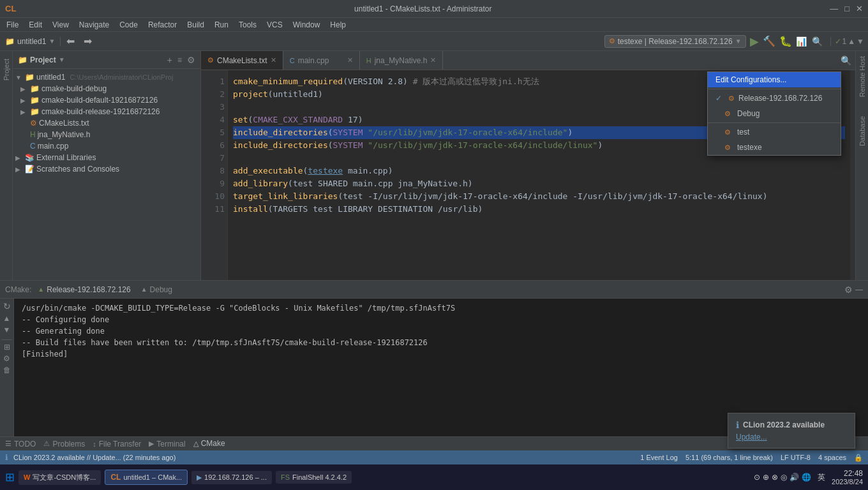 The width and height of the screenshot is (868, 490). What do you see at coordinates (834, 9) in the screenshot?
I see `minimize-btn: —` at bounding box center [834, 9].